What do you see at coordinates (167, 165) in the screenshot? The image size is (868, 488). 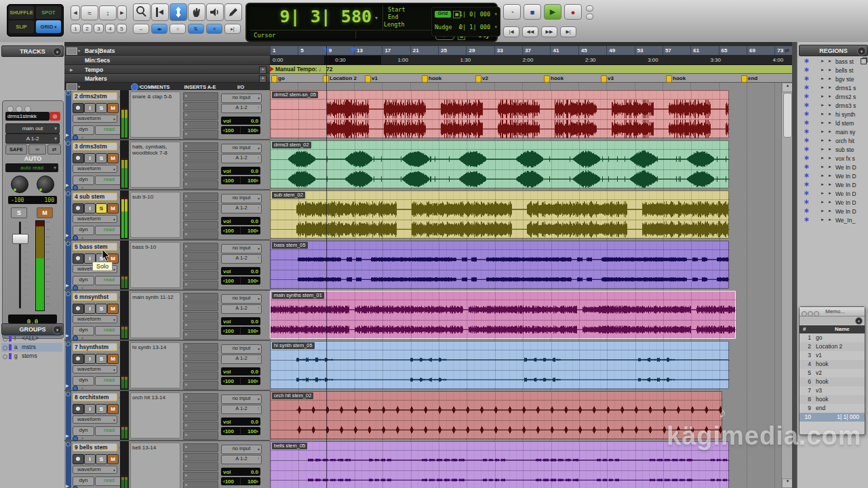 I see `track-header-drms3stm: ▶3 drms3stm▾ISMwaveform▾dynread▾▲hats, c…` at bounding box center [167, 165].